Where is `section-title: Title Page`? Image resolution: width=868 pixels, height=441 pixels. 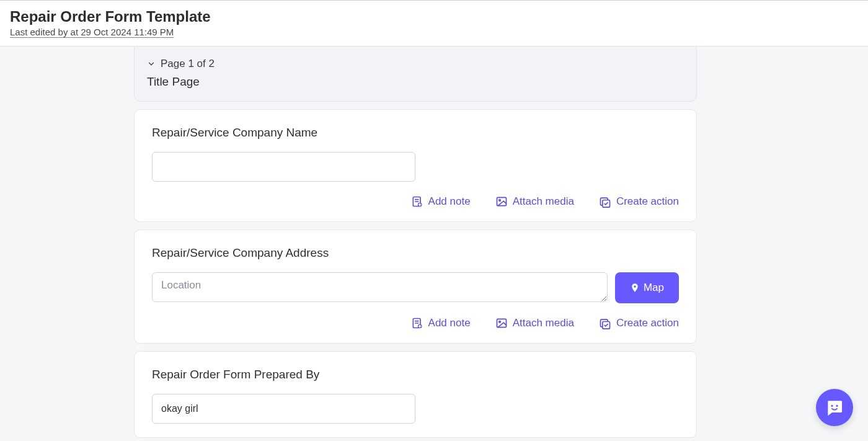
section-title: Title Page is located at coordinates (415, 82).